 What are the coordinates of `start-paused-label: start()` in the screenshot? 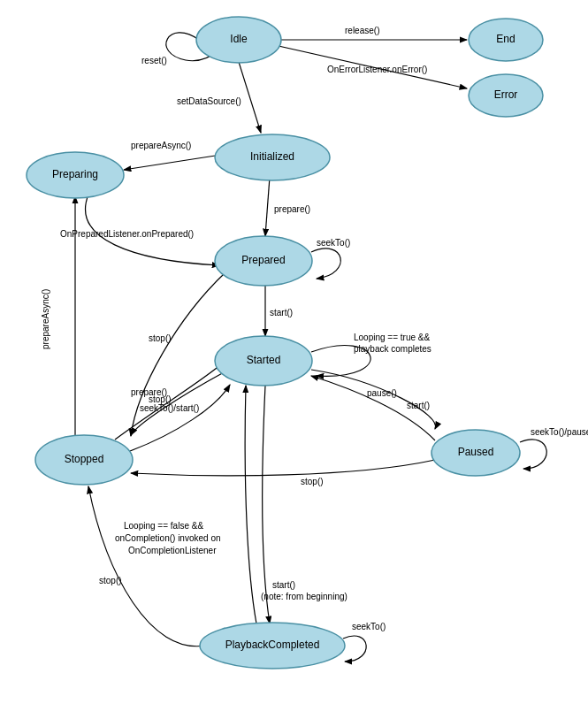 It's located at (418, 405).